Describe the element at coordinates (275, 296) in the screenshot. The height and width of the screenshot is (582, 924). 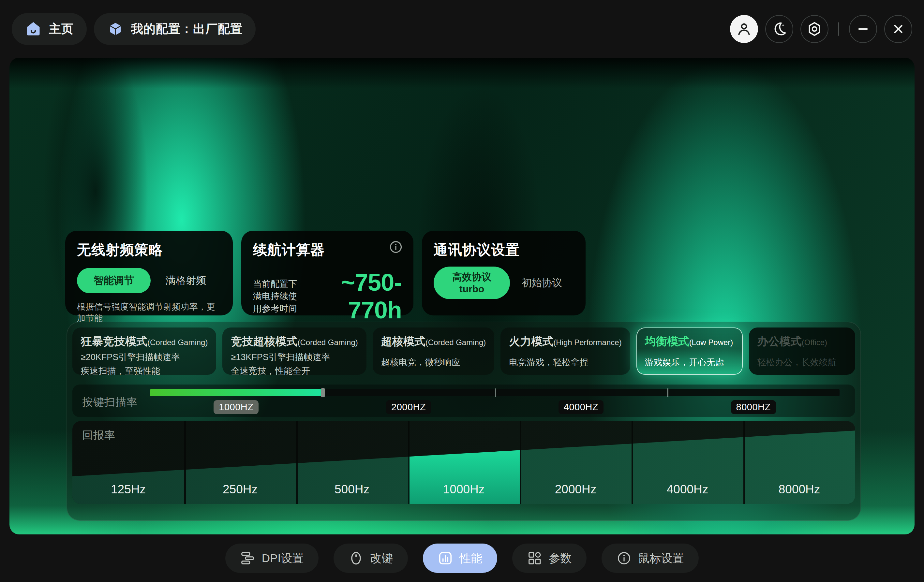
I see `battery-note-line: 满电持续使` at that location.